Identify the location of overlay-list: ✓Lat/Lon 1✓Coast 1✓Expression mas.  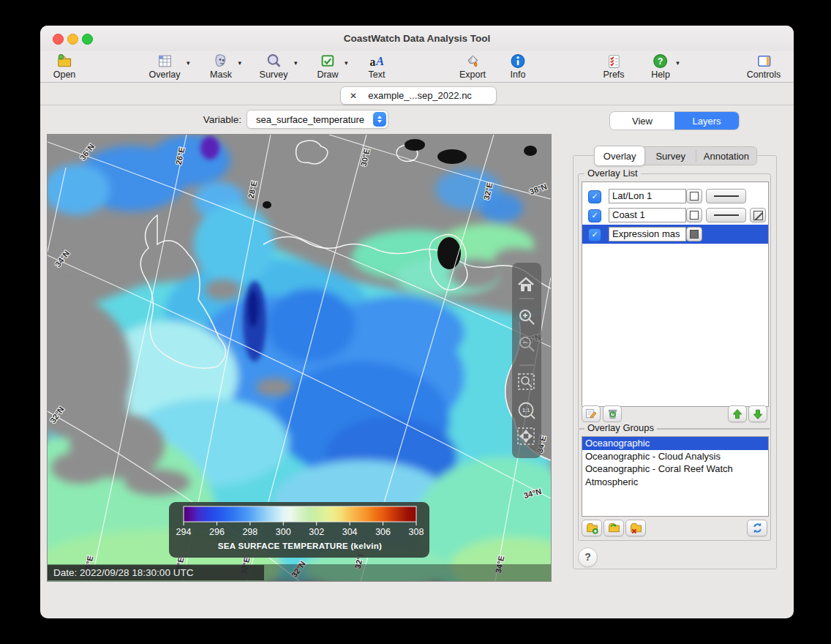
(675, 294).